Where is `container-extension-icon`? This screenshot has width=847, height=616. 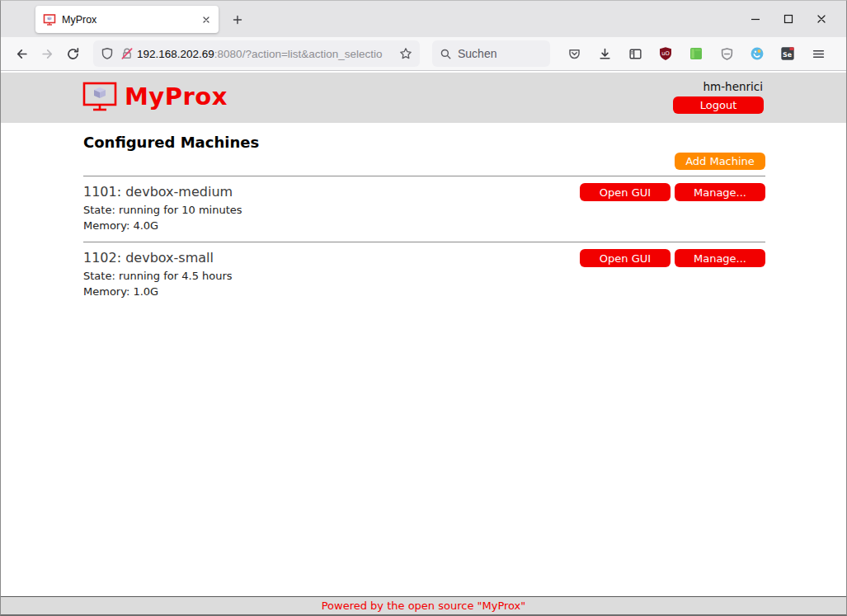 container-extension-icon is located at coordinates (757, 54).